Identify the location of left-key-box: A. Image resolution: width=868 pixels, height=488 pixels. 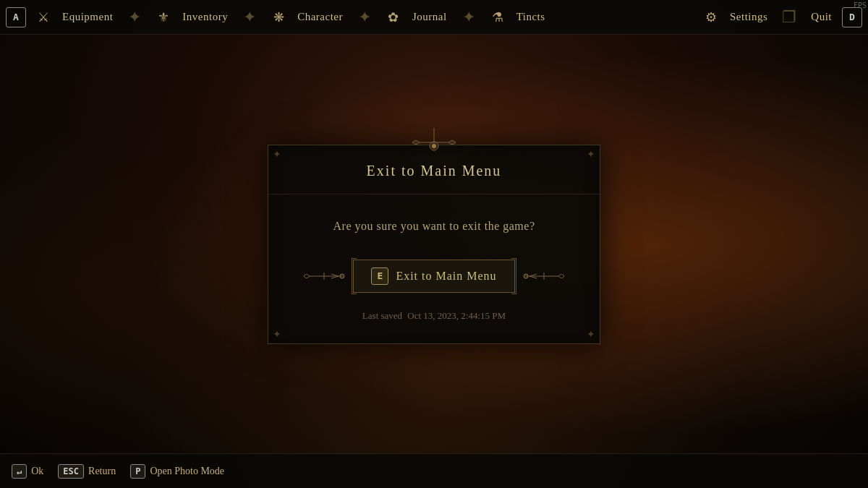
(16, 17).